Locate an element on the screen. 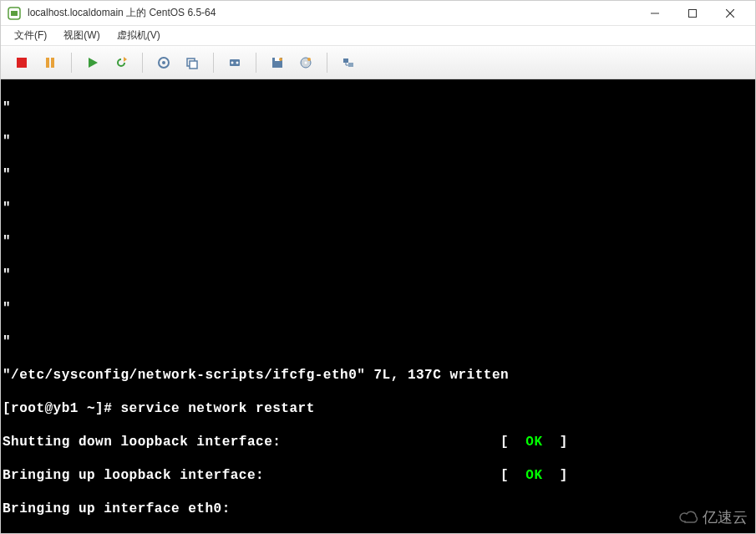  play-button is located at coordinates (93, 63).